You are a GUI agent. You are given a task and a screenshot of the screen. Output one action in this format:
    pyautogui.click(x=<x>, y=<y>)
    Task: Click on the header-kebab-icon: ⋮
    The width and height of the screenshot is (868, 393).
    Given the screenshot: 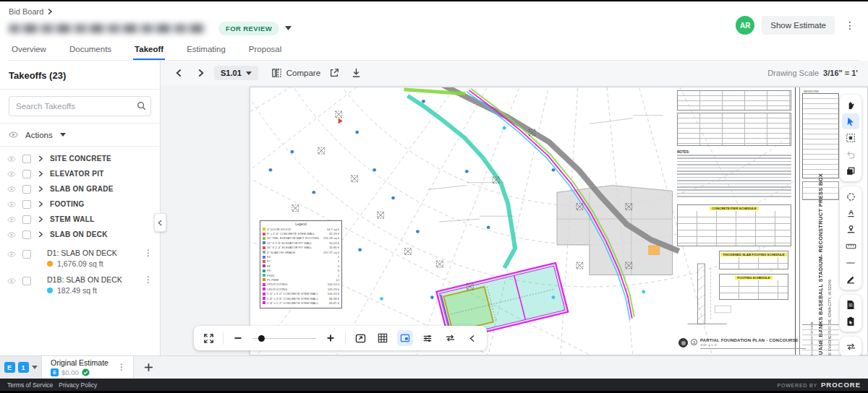 What is the action you would take?
    pyautogui.click(x=850, y=25)
    